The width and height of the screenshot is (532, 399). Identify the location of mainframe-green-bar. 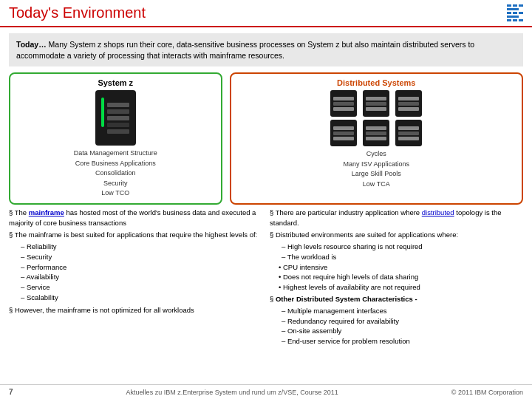
(103, 112).